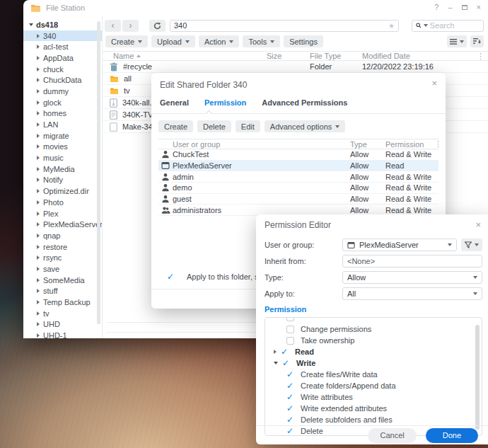 Image resolution: width=488 pixels, height=448 pixels. I want to click on tree-item-write: Write, so click(373, 363).